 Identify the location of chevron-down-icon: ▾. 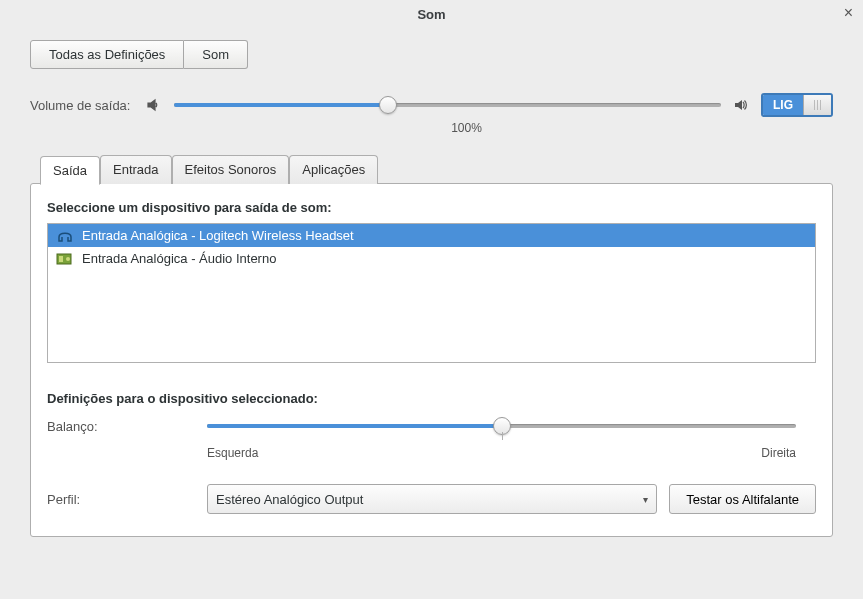
(646, 500).